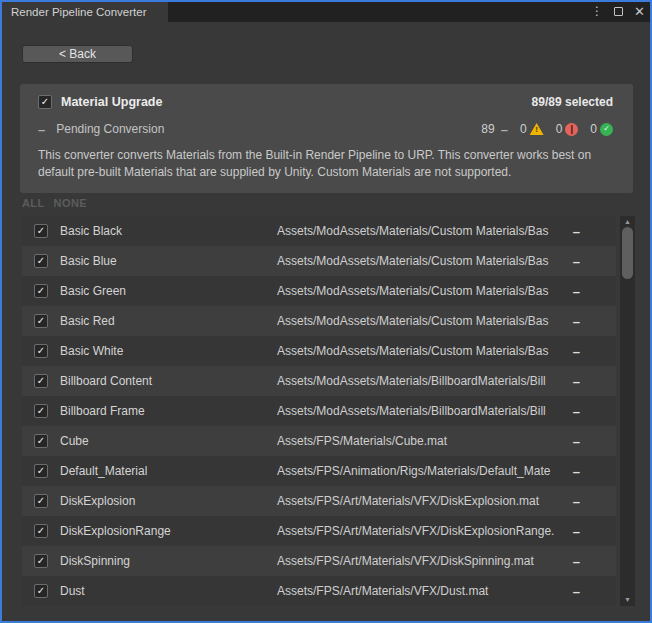 The height and width of the screenshot is (623, 652). Describe the element at coordinates (618, 12) in the screenshot. I see `maximize-icon` at that location.